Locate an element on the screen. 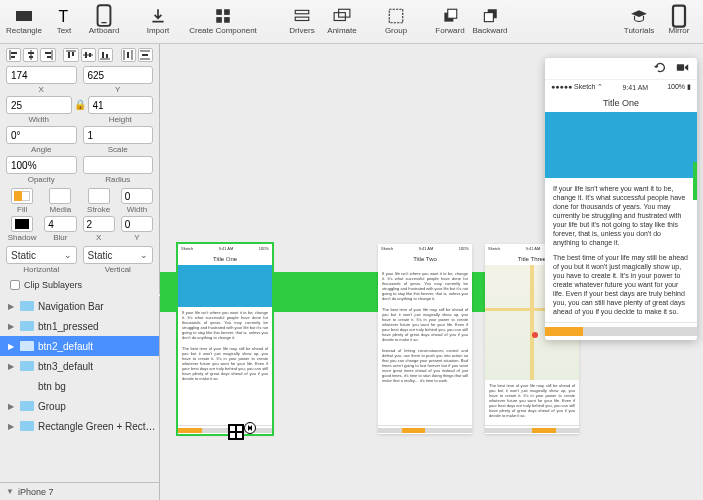 The height and width of the screenshot is (500, 703). tool-forward: Forward is located at coordinates (450, 22).